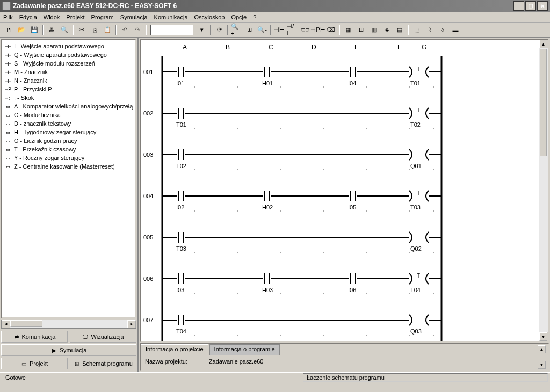 This screenshot has height=392, width=550. Describe the element at coordinates (171, 17) in the screenshot. I see `menu-komunikacja: Komunikacja` at that location.